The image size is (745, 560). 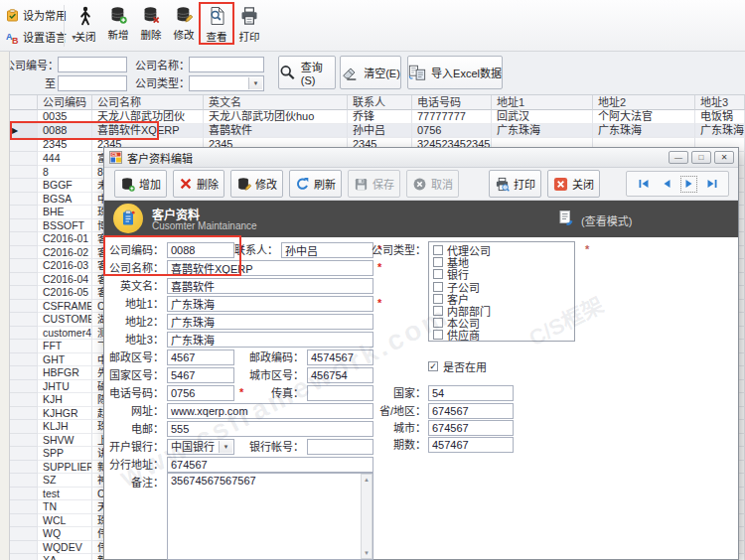 What do you see at coordinates (367, 553) in the screenshot?
I see `scroll-down-icon: ▼` at bounding box center [367, 553].